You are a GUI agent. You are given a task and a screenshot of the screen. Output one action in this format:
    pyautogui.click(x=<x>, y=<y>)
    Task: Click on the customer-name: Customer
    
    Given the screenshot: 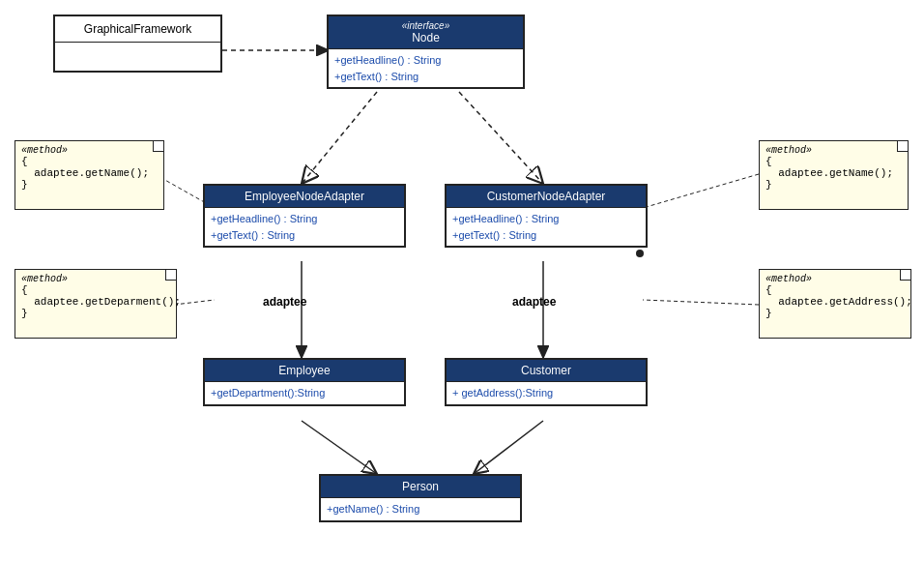 What is the action you would take?
    pyautogui.click(x=546, y=370)
    